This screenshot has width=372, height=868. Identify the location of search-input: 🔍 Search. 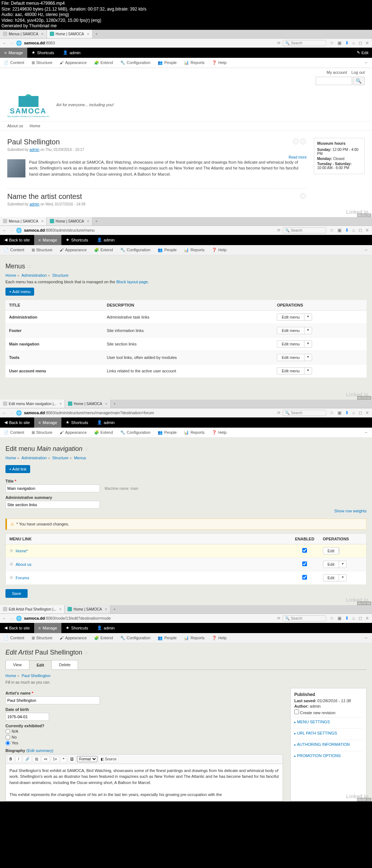
(304, 618).